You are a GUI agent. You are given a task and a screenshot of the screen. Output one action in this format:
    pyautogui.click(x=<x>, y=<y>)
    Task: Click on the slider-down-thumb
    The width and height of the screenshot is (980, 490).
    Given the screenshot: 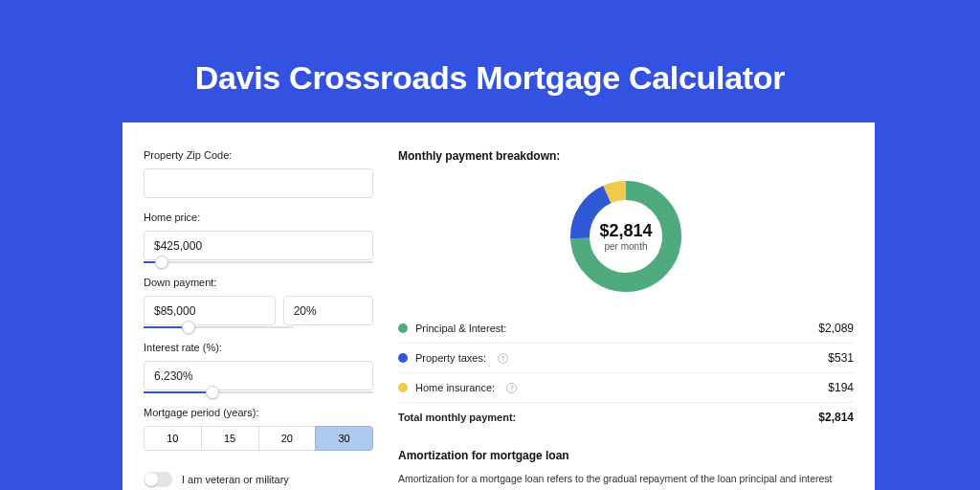 What is the action you would take?
    pyautogui.click(x=189, y=327)
    